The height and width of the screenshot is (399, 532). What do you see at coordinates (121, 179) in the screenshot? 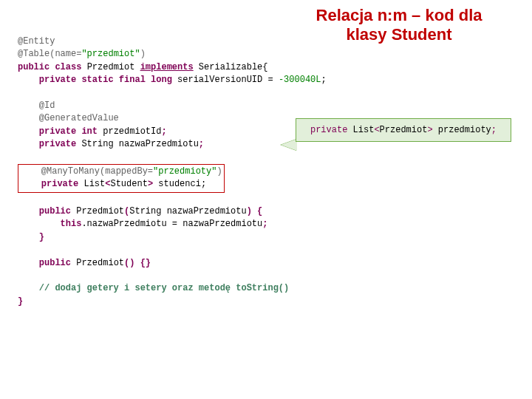
I see `highlighted-box: @ManyToMany(mappedBy="przedmioty") priva…` at bounding box center [121, 179].